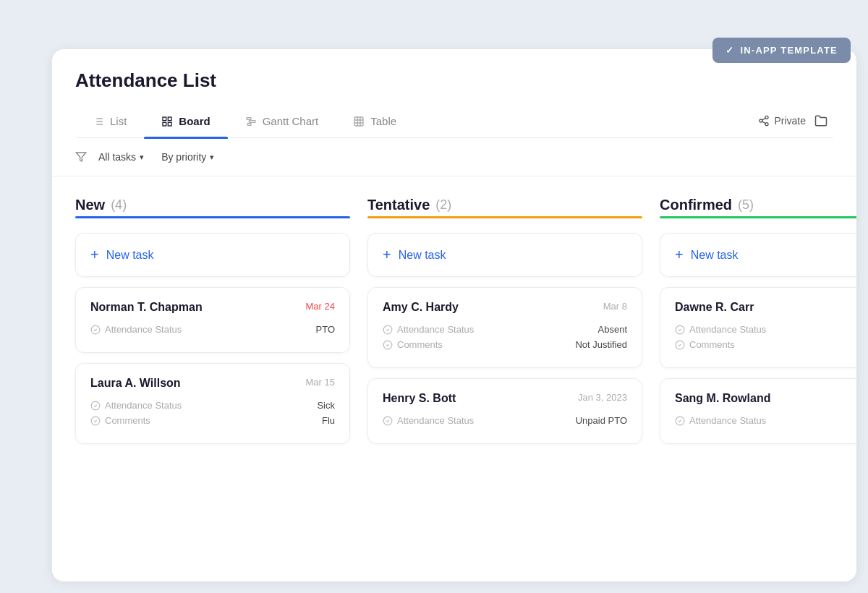 This screenshot has height=593, width=868. What do you see at coordinates (320, 307) in the screenshot?
I see `task-date: Mar 24` at bounding box center [320, 307].